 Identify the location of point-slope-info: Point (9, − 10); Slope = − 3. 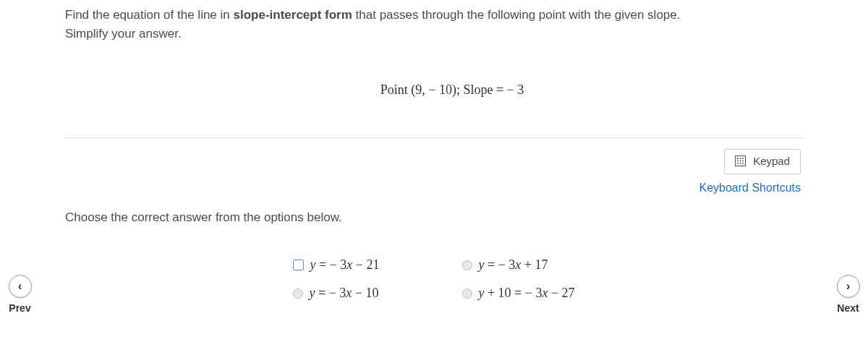
(434, 90).